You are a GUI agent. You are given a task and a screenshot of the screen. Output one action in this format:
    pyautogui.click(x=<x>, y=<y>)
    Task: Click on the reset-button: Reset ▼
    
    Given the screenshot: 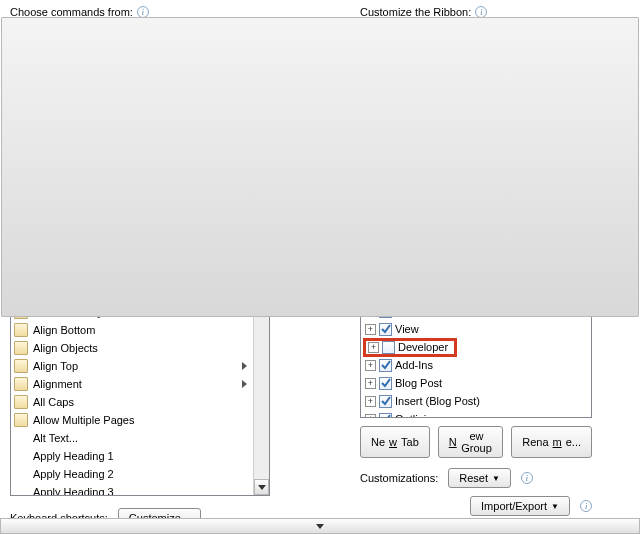 What is the action you would take?
    pyautogui.click(x=480, y=478)
    